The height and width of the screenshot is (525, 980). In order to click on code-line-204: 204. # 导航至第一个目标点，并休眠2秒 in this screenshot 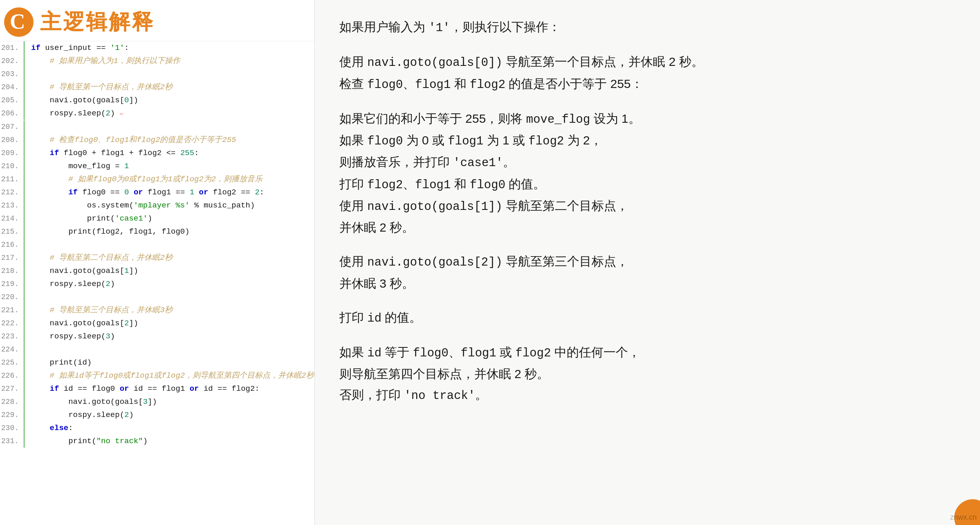, I will do `click(157, 87)`.